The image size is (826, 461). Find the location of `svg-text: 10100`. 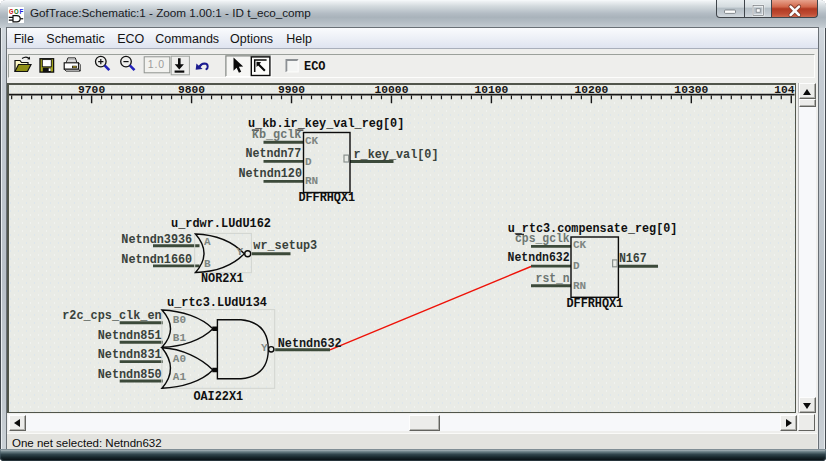

svg-text: 10100 is located at coordinates (491, 90).